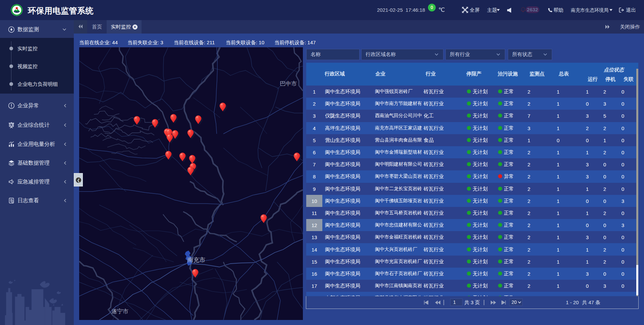 The height and width of the screenshot is (325, 644). What do you see at coordinates (196, 260) in the screenshot?
I see `svg-text: 南充市` at bounding box center [196, 260].